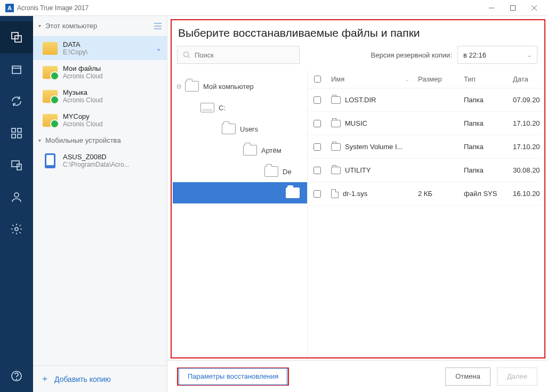 This screenshot has width=547, height=392. Describe the element at coordinates (484, 194) in the screenshot. I see `file-type: файл SYS` at that location.